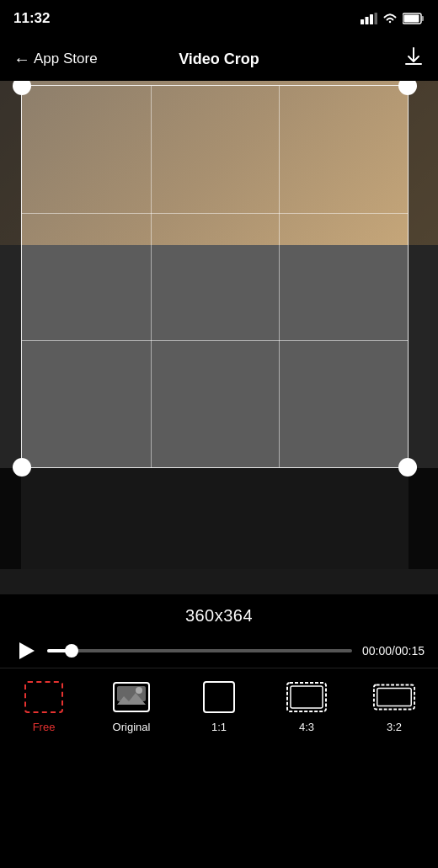 The width and height of the screenshot is (438, 868). What do you see at coordinates (393, 651) in the screenshot?
I see `time-display: 00:00/00:15` at bounding box center [393, 651].